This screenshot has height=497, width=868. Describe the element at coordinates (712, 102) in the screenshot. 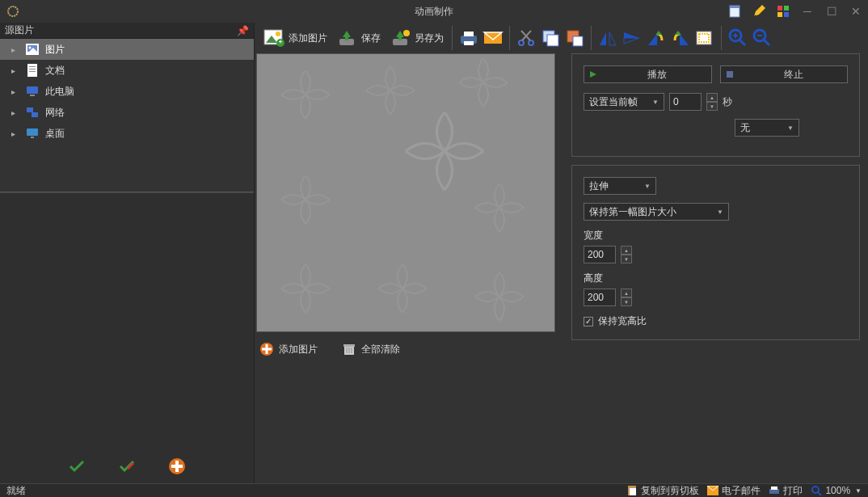

I see `frame-spinner: ▲▼` at that location.